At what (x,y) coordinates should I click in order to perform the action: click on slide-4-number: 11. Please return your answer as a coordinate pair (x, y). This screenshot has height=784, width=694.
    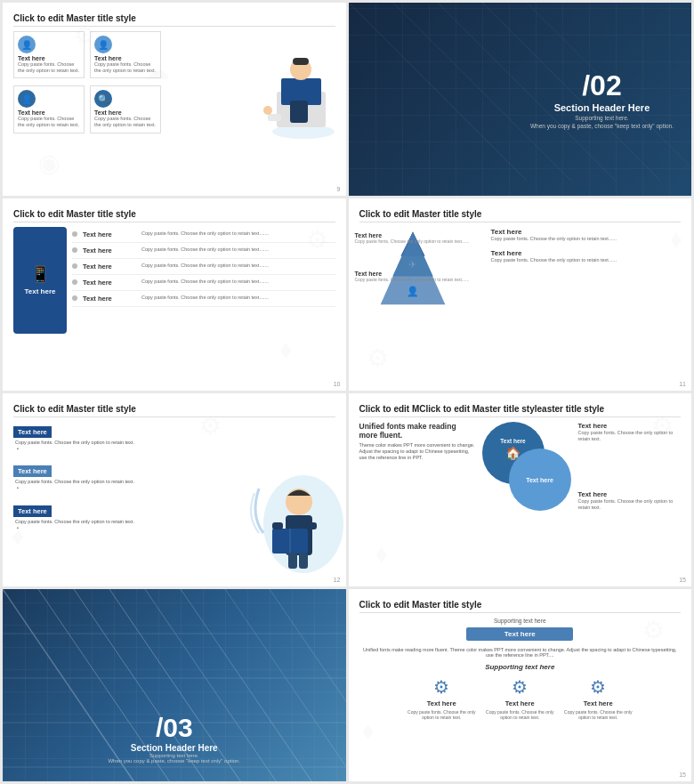
    Looking at the image, I should click on (682, 384).